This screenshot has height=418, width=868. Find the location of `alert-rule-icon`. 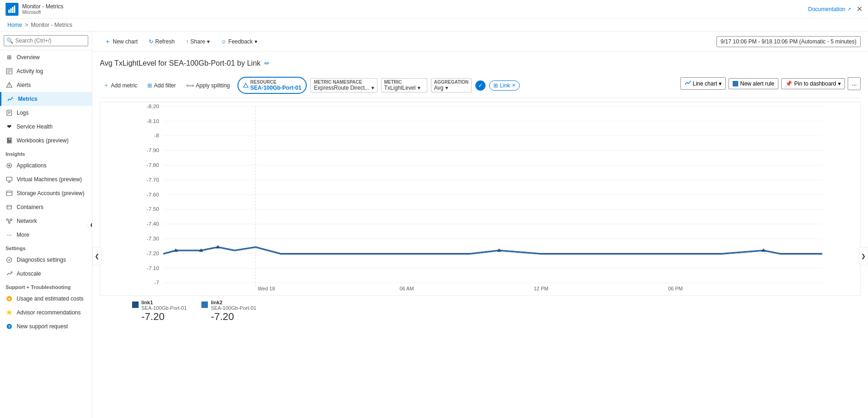

alert-rule-icon is located at coordinates (735, 84).